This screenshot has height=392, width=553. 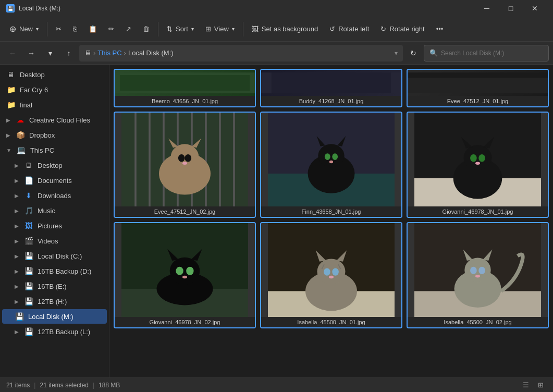 I want to click on sidebar-item-12tb-h: ▶ 💾 12TB (H:), so click(x=54, y=301).